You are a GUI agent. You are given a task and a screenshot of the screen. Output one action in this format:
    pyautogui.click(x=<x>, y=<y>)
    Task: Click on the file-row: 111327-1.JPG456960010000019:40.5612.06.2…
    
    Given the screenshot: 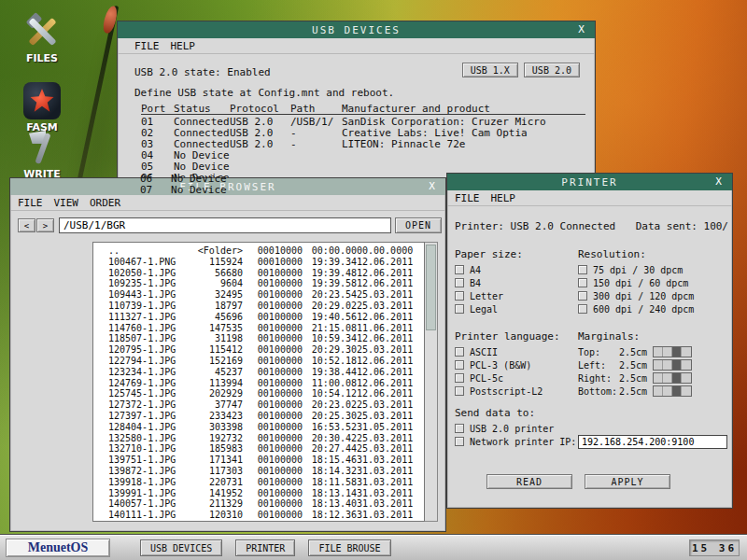 What is the action you would take?
    pyautogui.click(x=266, y=317)
    